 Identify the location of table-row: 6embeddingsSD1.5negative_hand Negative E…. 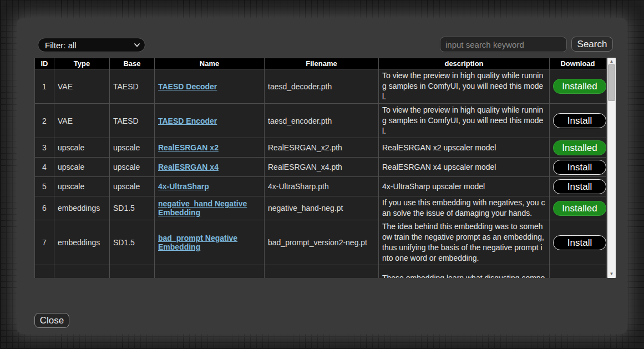
(321, 209).